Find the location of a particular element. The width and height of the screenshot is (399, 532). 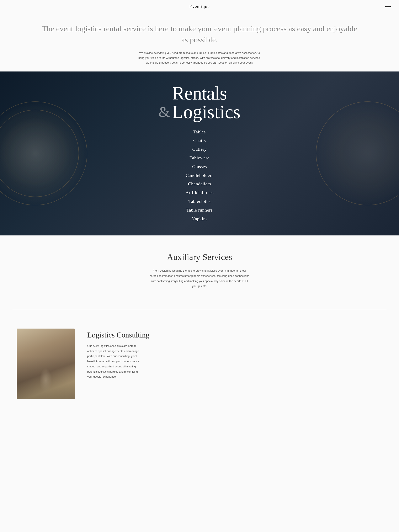

rental-item-3: Tableware is located at coordinates (200, 158).